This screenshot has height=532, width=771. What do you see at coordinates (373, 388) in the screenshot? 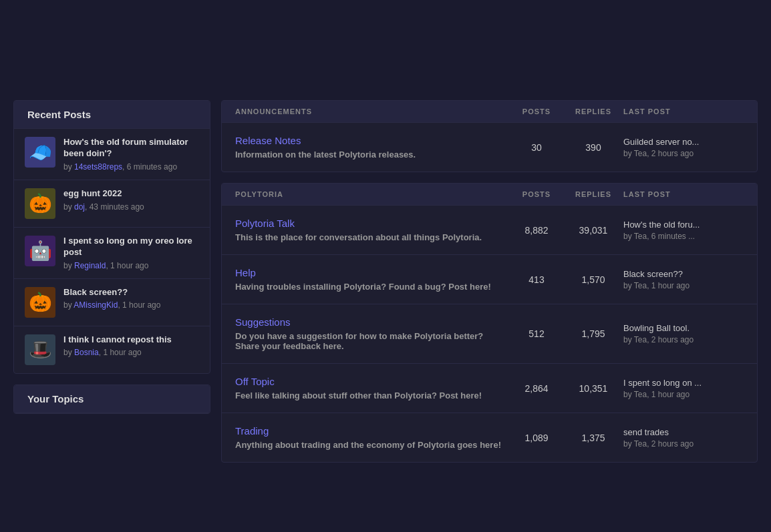
I see `forum-info: Off Topic Feel like talking about stuff …` at bounding box center [373, 388].